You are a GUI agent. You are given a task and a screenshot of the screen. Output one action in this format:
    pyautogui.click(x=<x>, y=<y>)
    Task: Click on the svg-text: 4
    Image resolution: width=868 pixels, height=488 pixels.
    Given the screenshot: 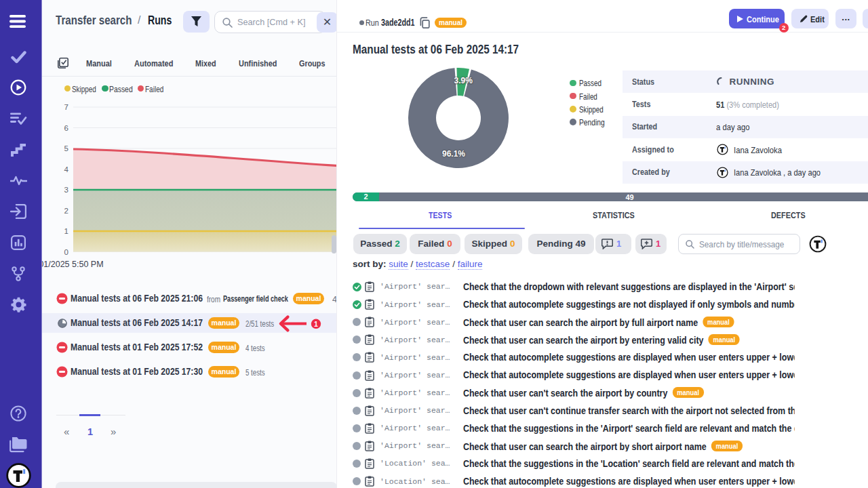 What is the action you would take?
    pyautogui.click(x=66, y=169)
    